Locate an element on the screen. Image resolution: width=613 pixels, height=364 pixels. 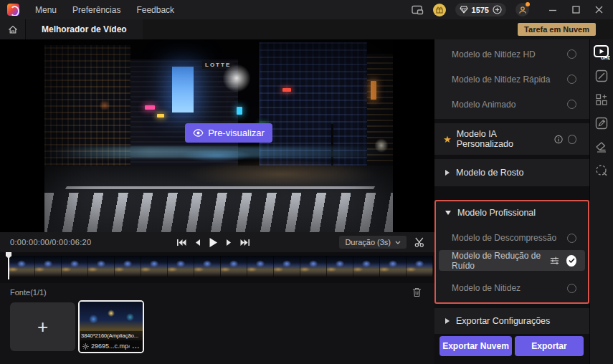
model-list-section: Modelo de Nitidez HD Modelo de Nitidez R… is located at coordinates (512, 79).